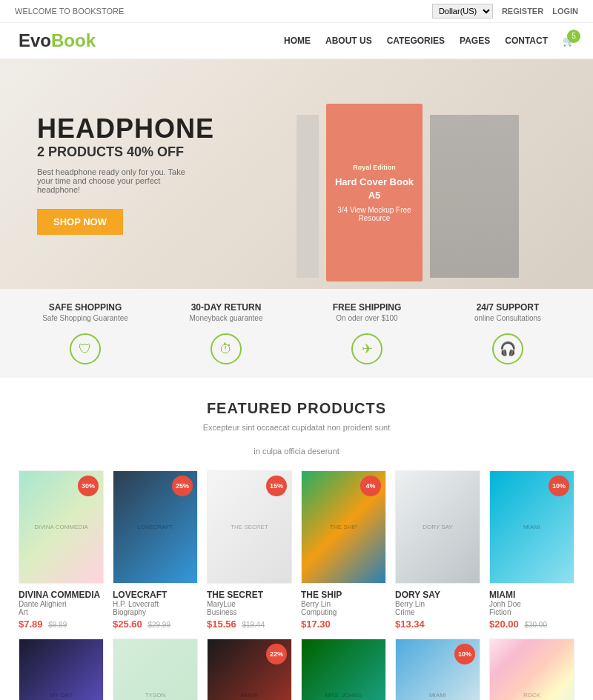  What do you see at coordinates (437, 550) in the screenshot?
I see `product-card-4: DORY SAY DORY SAY Berry Lin Crime $13.34` at bounding box center [437, 550].